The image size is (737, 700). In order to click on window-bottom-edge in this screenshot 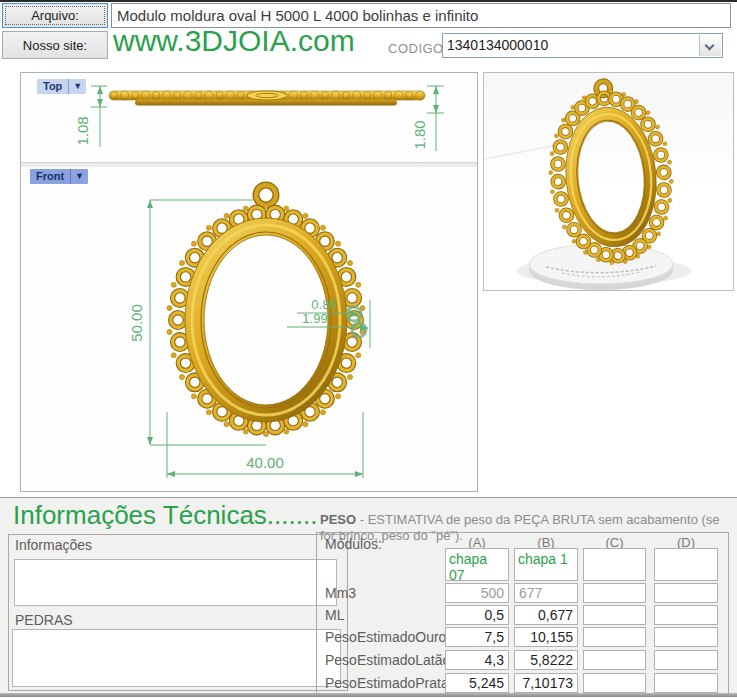, I will do `click(368, 695)`.